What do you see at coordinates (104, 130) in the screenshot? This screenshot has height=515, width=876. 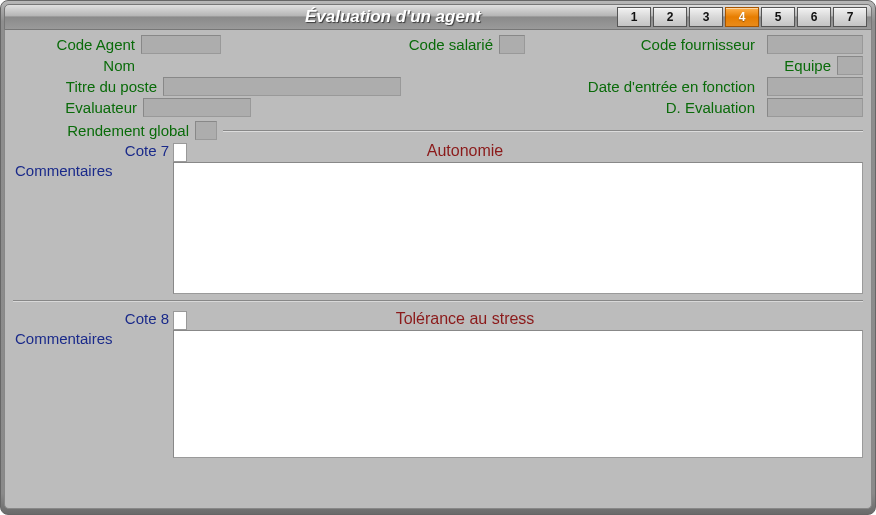 I see `label-rendement-global: Rendement global` at bounding box center [104, 130].